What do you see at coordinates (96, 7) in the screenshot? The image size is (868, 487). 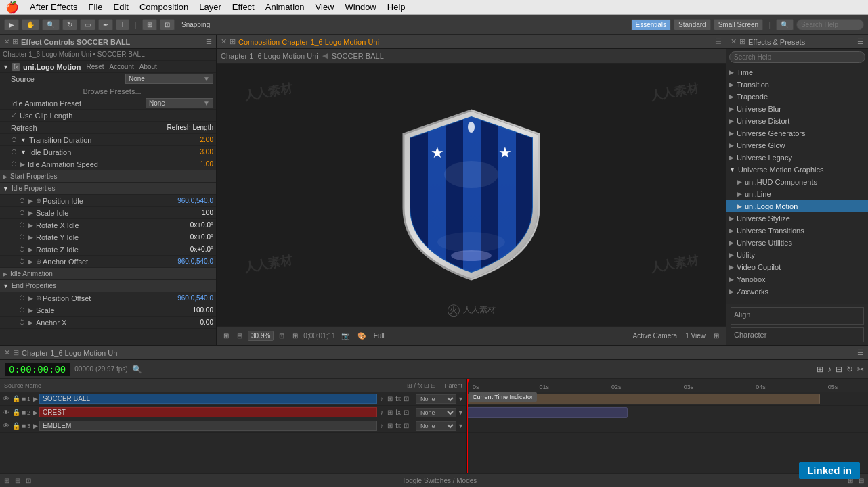 I see `menu-file: File` at bounding box center [96, 7].